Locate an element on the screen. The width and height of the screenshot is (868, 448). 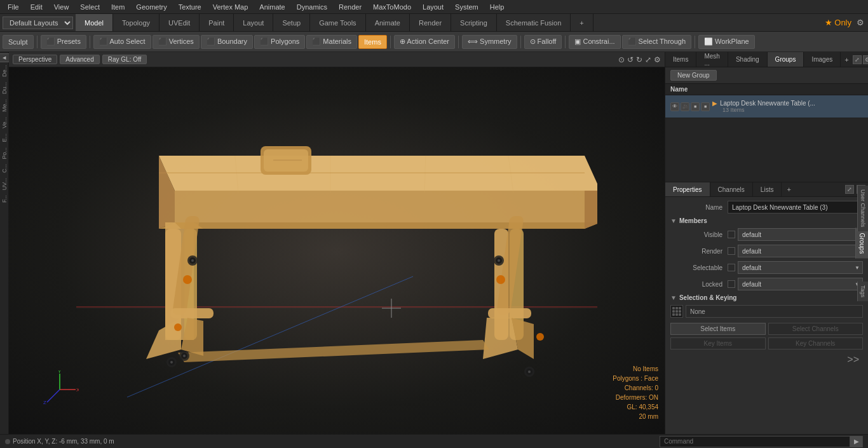
menu-layout: Layout is located at coordinates (433, 7).